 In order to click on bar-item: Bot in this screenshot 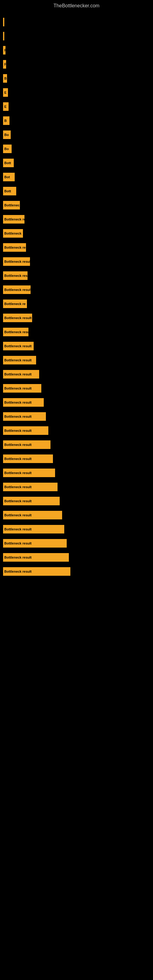, I will do `click(9, 177)`.